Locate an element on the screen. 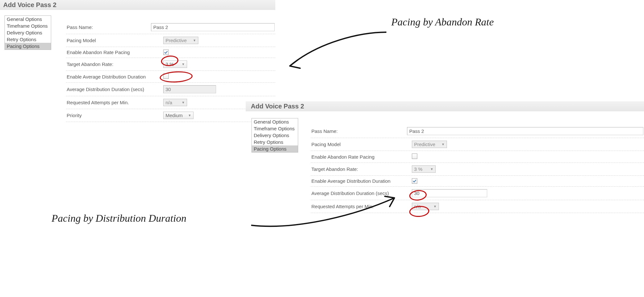 The image size is (644, 297). priority-label: Priority is located at coordinates (115, 115).